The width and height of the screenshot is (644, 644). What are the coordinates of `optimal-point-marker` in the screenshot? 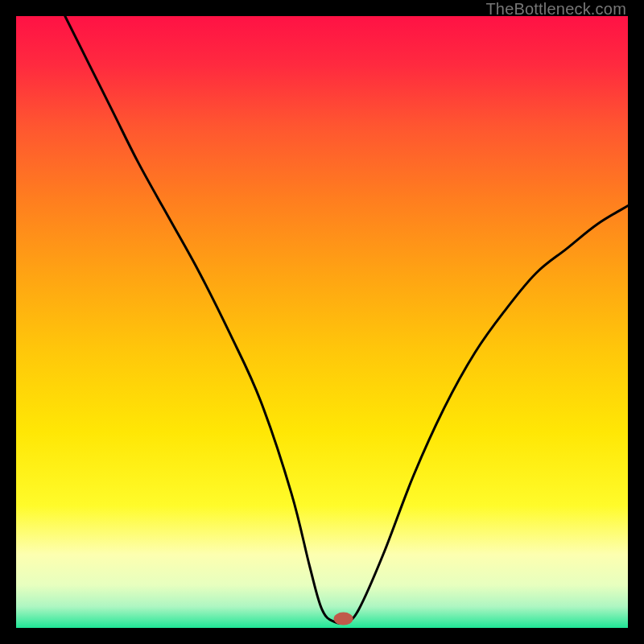 It's located at (344, 619).